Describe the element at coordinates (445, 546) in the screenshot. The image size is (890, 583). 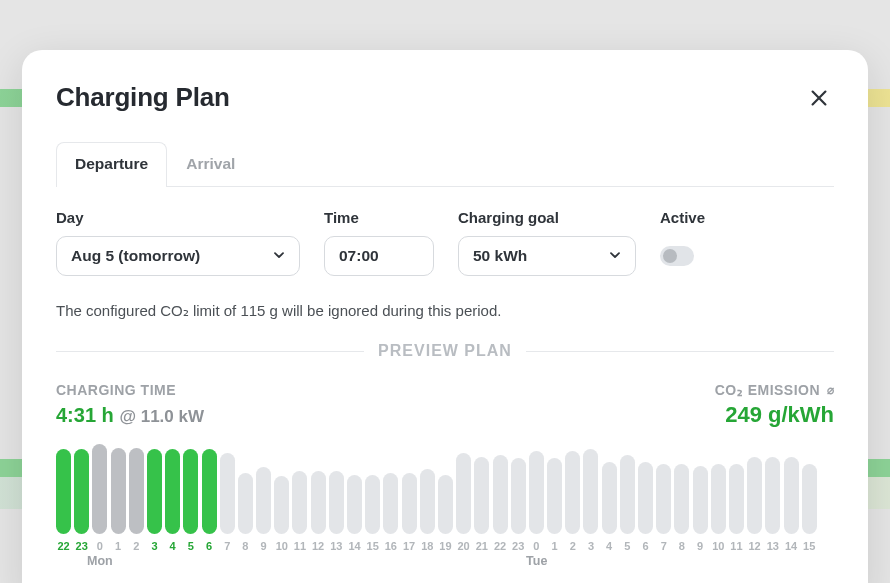
I see `chart-xaxis: 2223012345678910111213141516171819202122…` at that location.